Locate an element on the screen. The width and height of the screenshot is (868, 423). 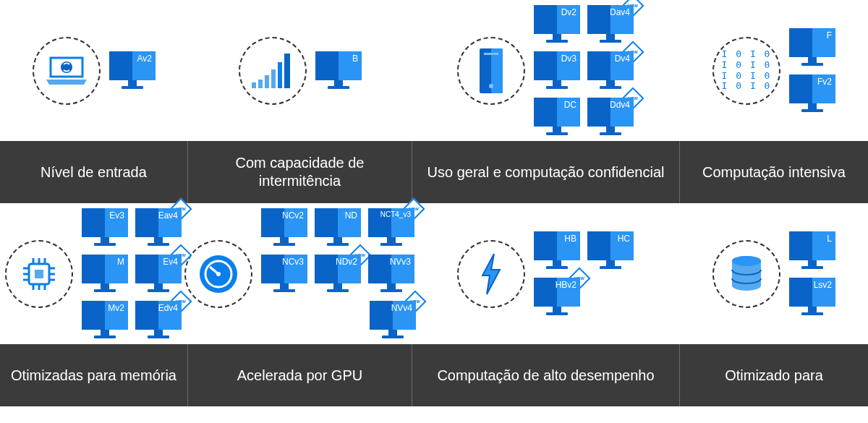
vm-tile-nvv4: NEWNVv4 is located at coordinates (393, 320).